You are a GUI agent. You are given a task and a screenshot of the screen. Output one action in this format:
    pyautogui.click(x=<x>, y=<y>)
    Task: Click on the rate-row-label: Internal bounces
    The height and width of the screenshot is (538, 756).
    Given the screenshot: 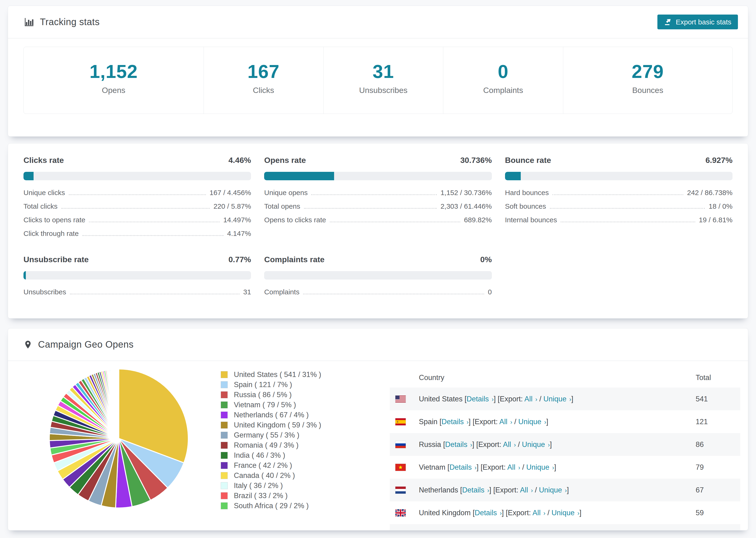 What is the action you would take?
    pyautogui.click(x=531, y=220)
    